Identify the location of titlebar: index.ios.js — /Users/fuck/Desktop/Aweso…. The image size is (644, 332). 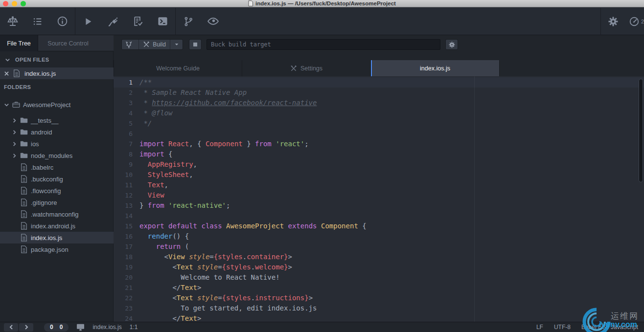
(322, 4).